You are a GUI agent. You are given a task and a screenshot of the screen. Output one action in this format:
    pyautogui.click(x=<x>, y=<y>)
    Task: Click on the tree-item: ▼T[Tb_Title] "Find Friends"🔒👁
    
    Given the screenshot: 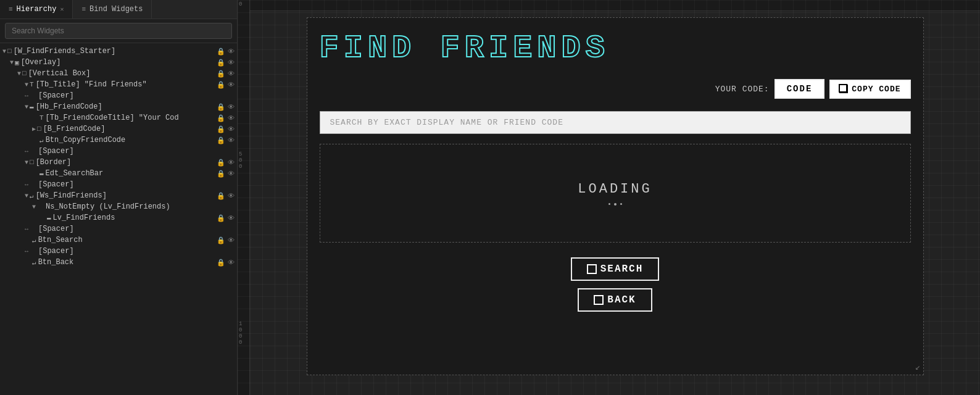 What is the action you would take?
    pyautogui.click(x=118, y=85)
    